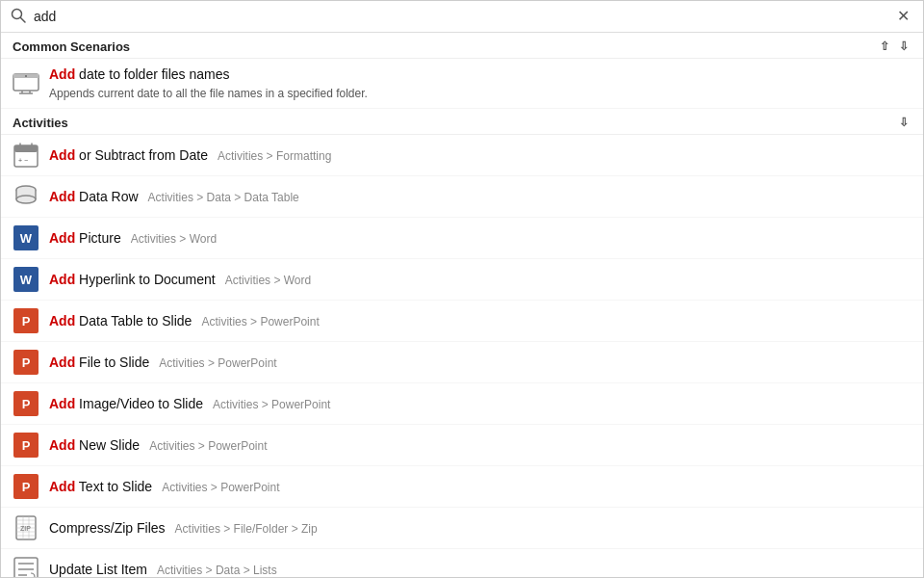 This screenshot has width=924, height=578. Describe the element at coordinates (26, 321) in the screenshot. I see `ppt-icon-data-table: P` at that location.